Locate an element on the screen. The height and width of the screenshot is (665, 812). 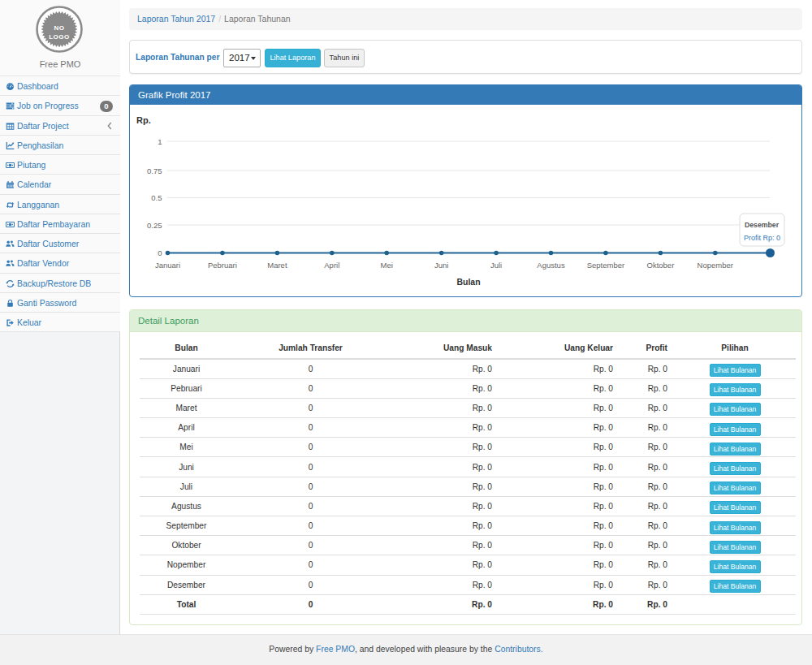
svg-text: April is located at coordinates (331, 265).